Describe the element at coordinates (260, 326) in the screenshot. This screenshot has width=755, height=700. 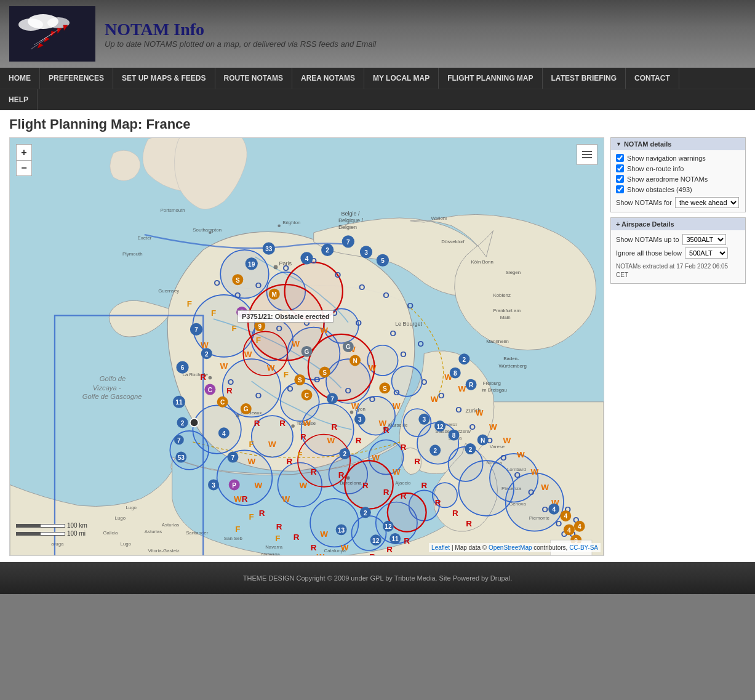
I see `svg-text: 9` at that location.